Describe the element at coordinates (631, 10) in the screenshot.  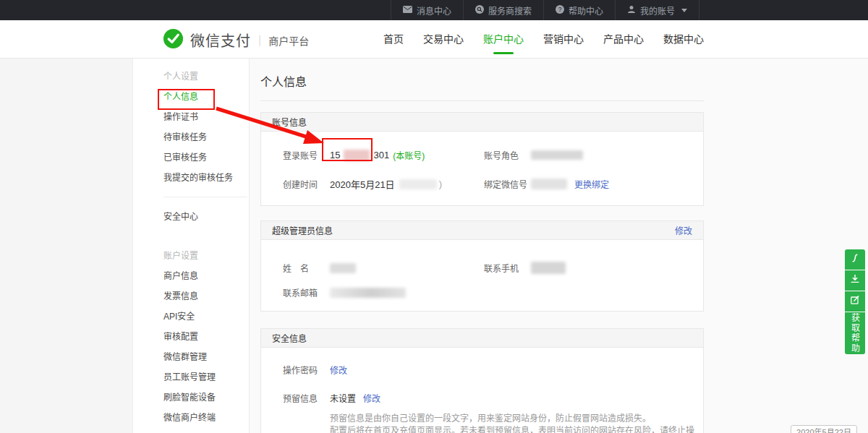
I see `user-icon` at that location.